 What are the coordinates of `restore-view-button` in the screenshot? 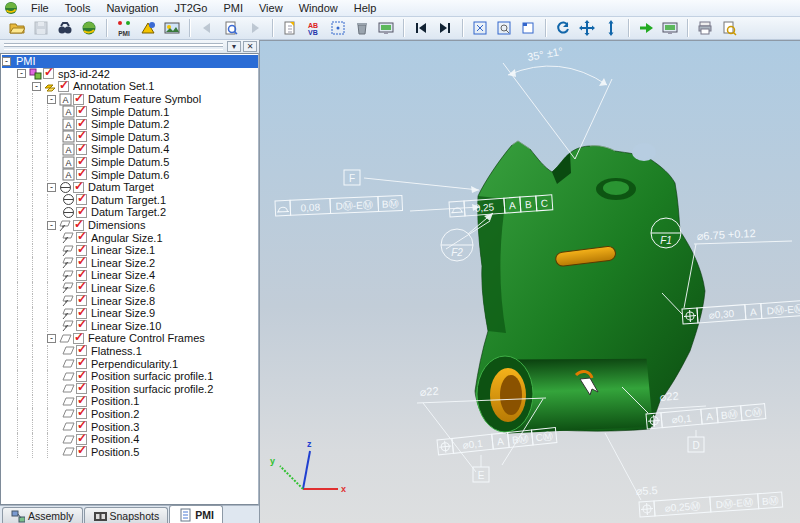 It's located at (528, 28).